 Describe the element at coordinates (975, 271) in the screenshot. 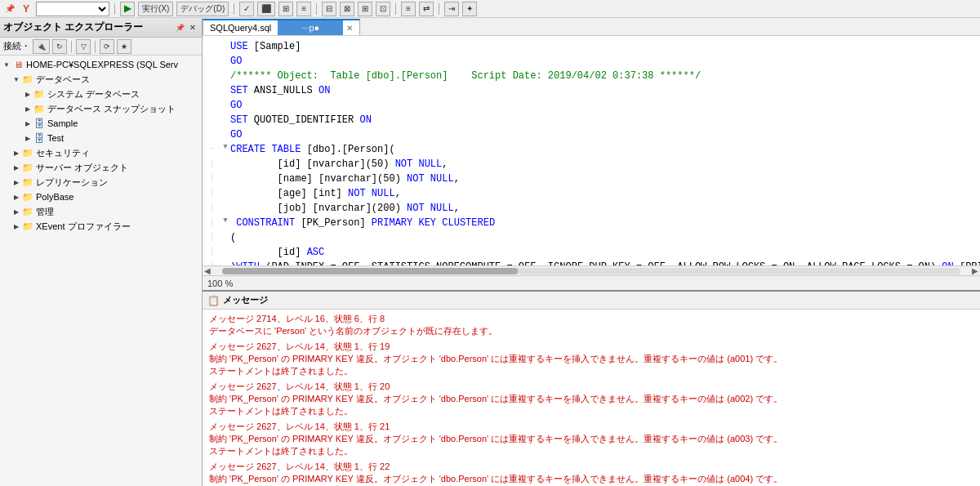

I see `scroll-right-btn: ▶` at that location.